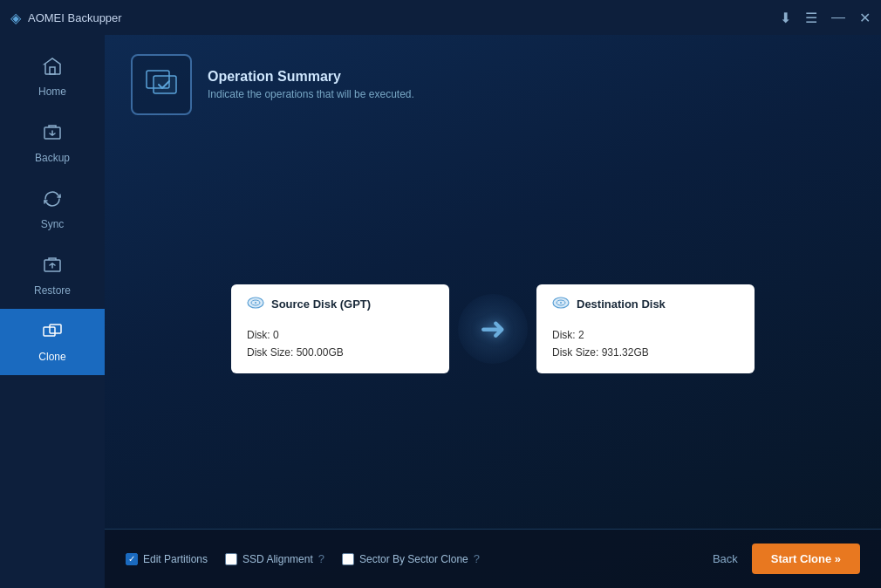  I want to click on menu-icon: ☰, so click(811, 17).